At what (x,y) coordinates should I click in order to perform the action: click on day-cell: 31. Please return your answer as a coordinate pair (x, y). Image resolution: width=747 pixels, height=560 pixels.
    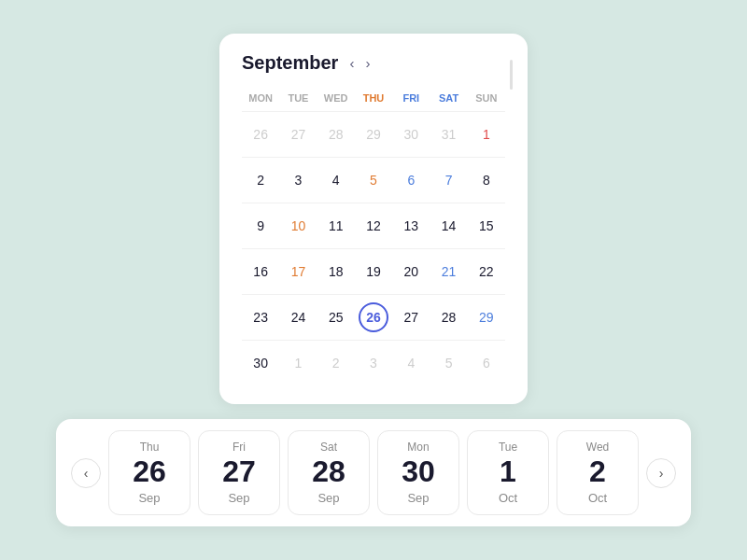
    Looking at the image, I should click on (448, 134).